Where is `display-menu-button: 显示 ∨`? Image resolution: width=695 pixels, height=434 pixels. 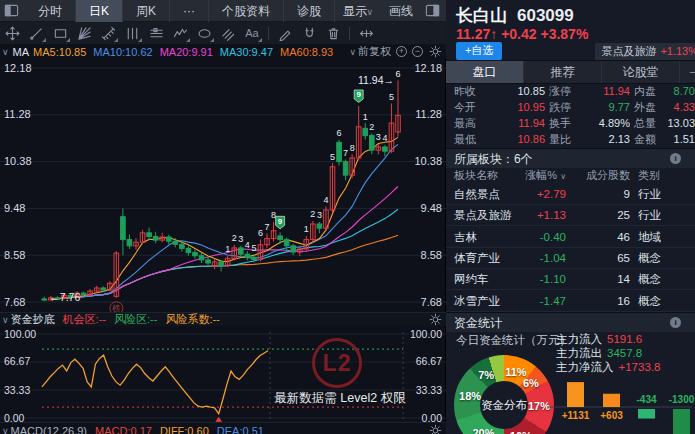
display-menu-button: 显示 ∨ is located at coordinates (358, 11).